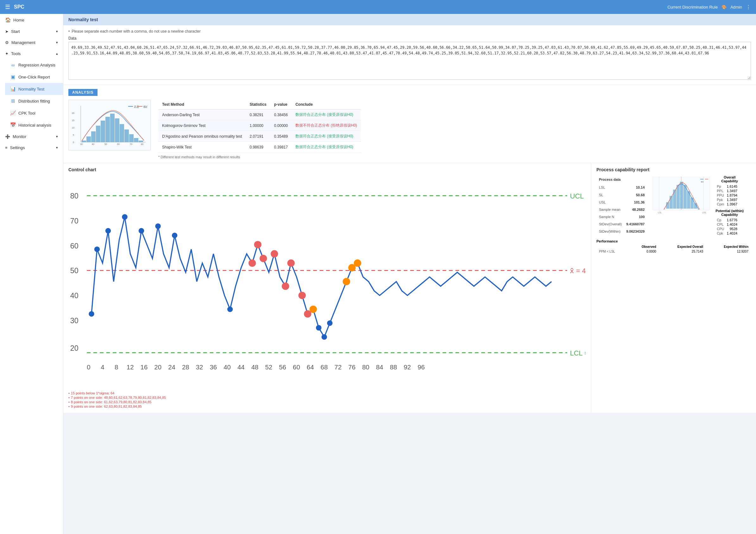  I want to click on alert-4: • 9 points on one side: 62,63,80,81,82,8…, so click(327, 406).